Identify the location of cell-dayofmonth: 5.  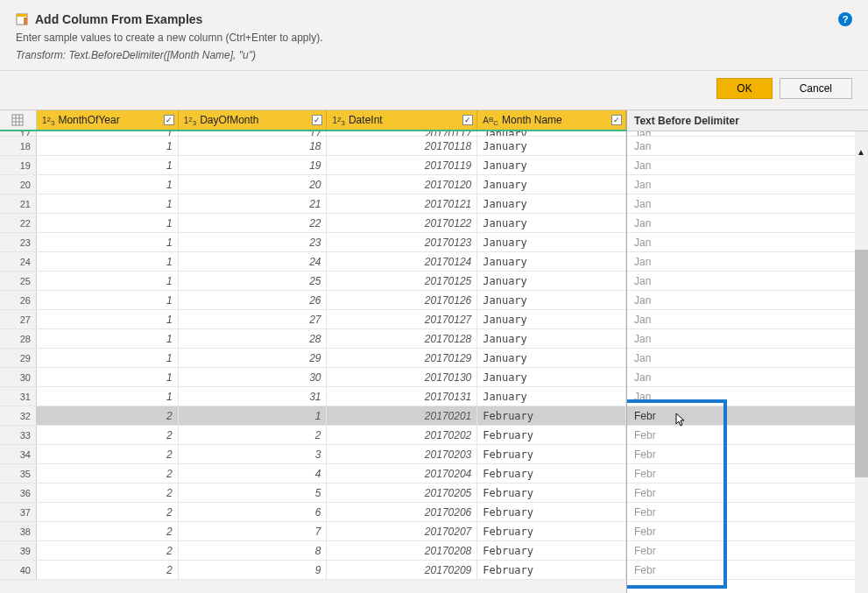
(253, 492).